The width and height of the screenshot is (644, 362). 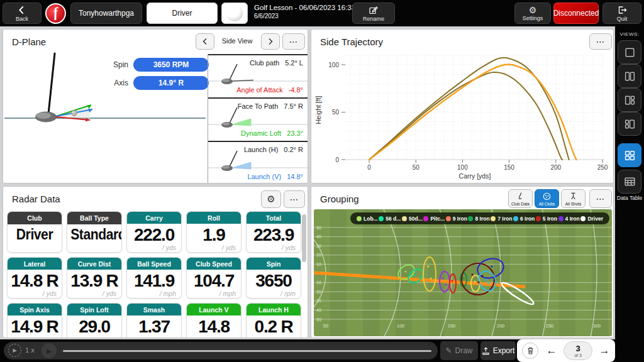 What do you see at coordinates (413, 219) in the screenshot?
I see `legend-item: 50d...` at bounding box center [413, 219].